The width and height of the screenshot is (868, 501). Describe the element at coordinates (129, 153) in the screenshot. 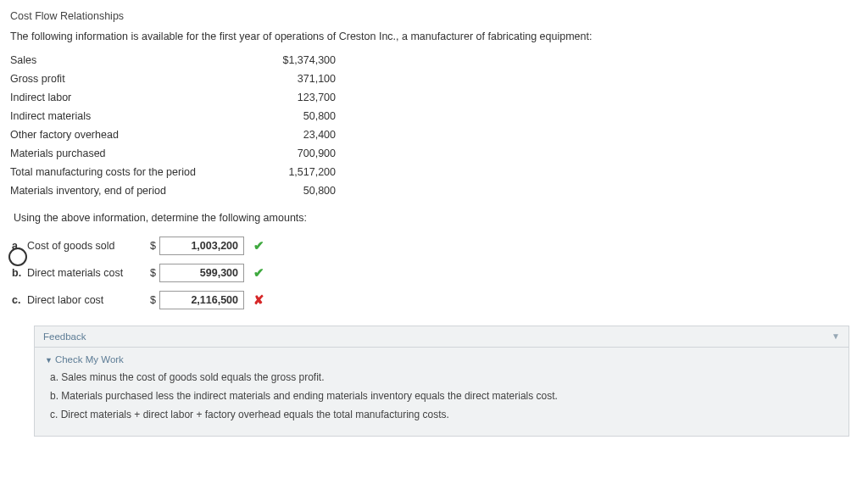

I see `data-row-label: Materials purchased` at that location.